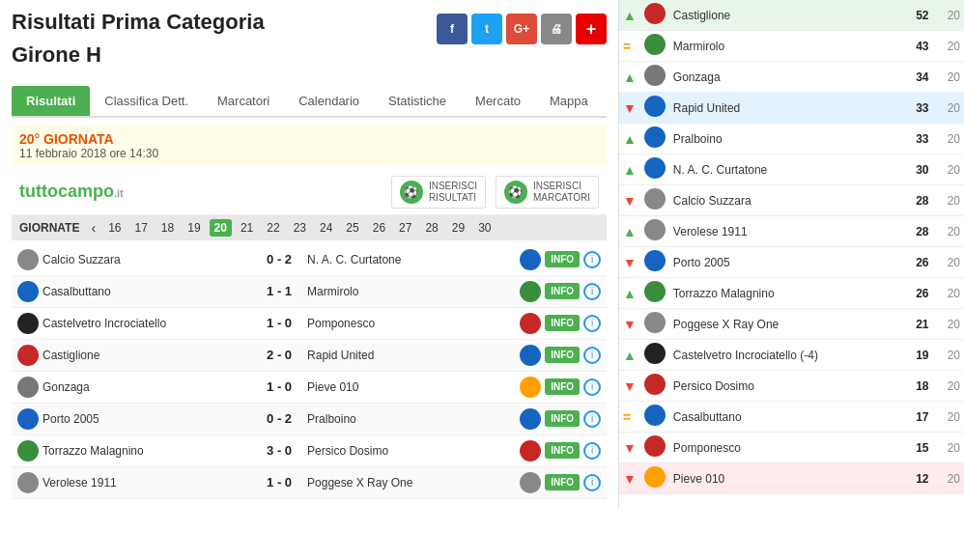 This screenshot has height=560, width=964. Describe the element at coordinates (785, 232) in the screenshot. I see `standings-team-name: Verolese 1911` at that location.